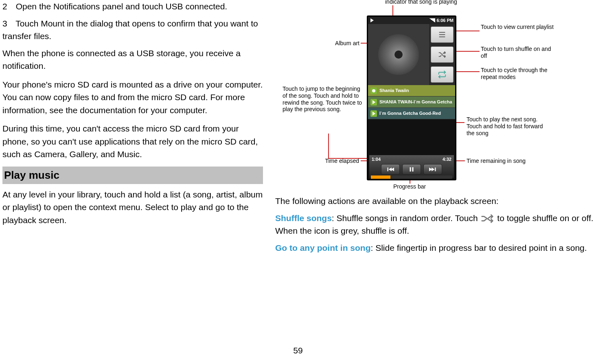 This screenshot has height=364, width=596. What do you see at coordinates (133, 208) in the screenshot?
I see `play-music-body: At any level in your library, touch and …` at bounding box center [133, 208].